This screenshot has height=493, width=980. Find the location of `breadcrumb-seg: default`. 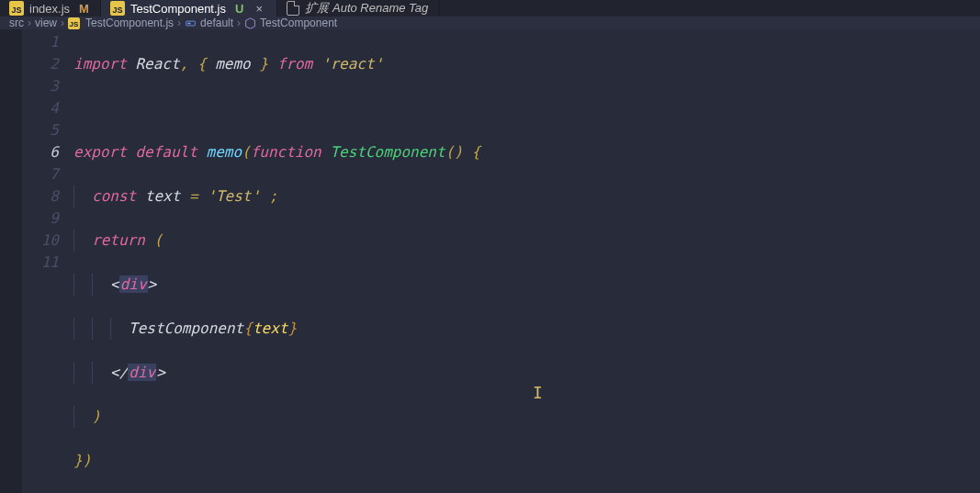

breadcrumb-seg: default is located at coordinates (217, 23).